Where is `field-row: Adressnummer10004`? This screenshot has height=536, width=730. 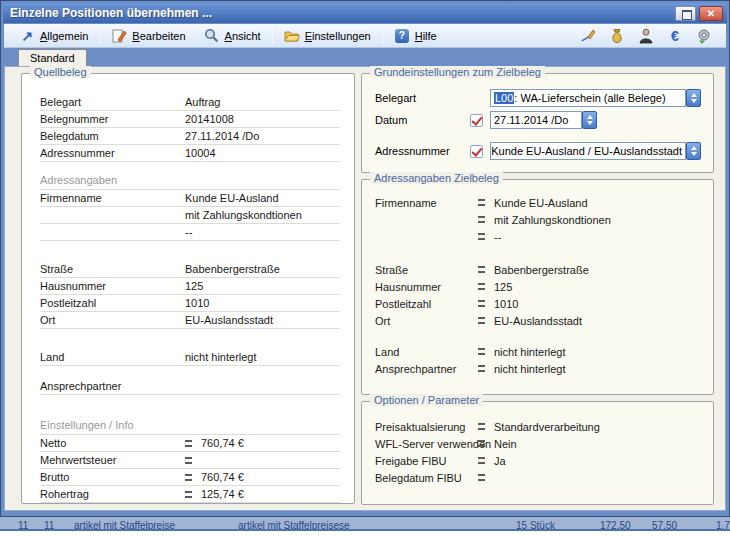
field-row: Adressnummer10004 is located at coordinates (190, 154).